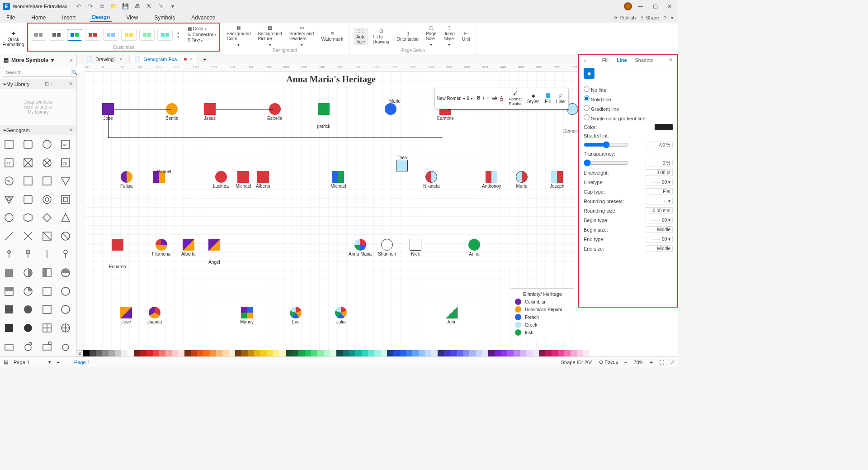 This screenshot has width=868, height=470. I want to click on menu-file: File, so click(11, 18).